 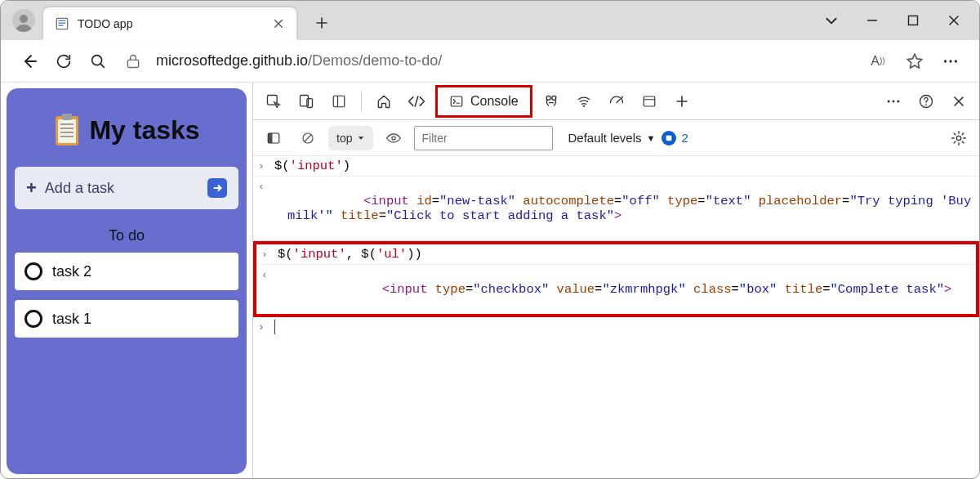 What do you see at coordinates (926, 101) in the screenshot?
I see `help-icon` at bounding box center [926, 101].